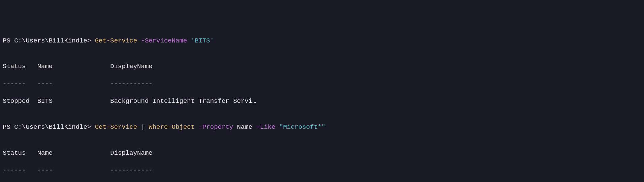 The height and width of the screenshot is (182, 644). What do you see at coordinates (322, 41) in the screenshot?
I see `command-line-1: PS C:\Users\BillKindle> Get-Service -Ser…` at bounding box center [322, 41].